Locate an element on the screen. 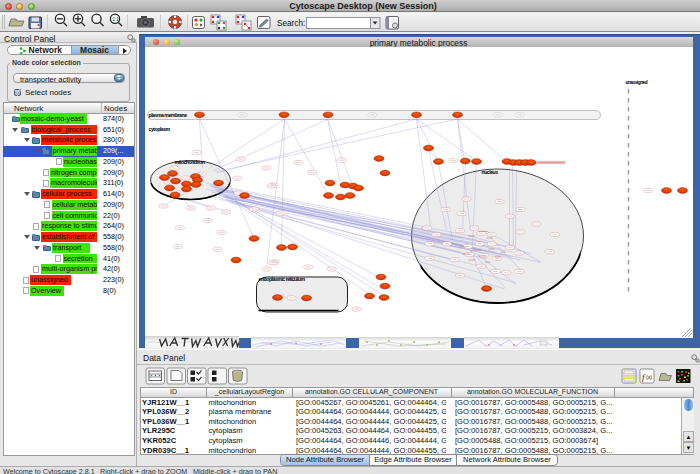 The height and width of the screenshot is (474, 700). svg-text: 1:1 is located at coordinates (116, 20).